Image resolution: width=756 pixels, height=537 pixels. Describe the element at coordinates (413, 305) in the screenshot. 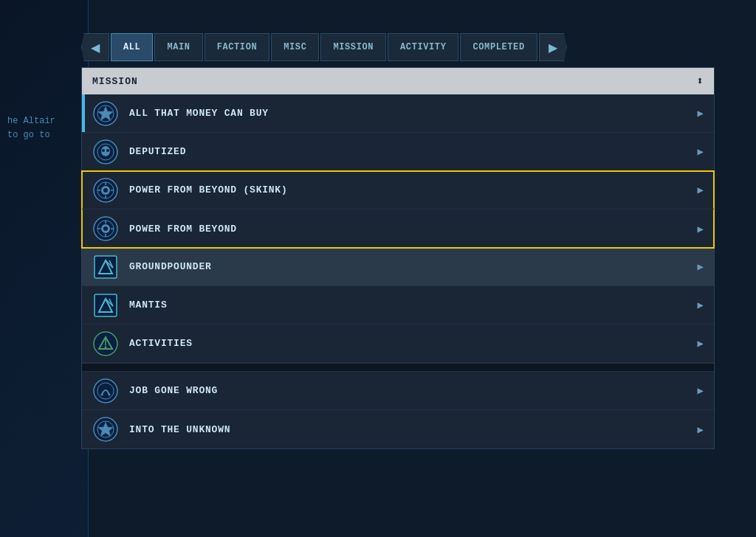

I see `mission-name-mantis: MANTIS` at that location.